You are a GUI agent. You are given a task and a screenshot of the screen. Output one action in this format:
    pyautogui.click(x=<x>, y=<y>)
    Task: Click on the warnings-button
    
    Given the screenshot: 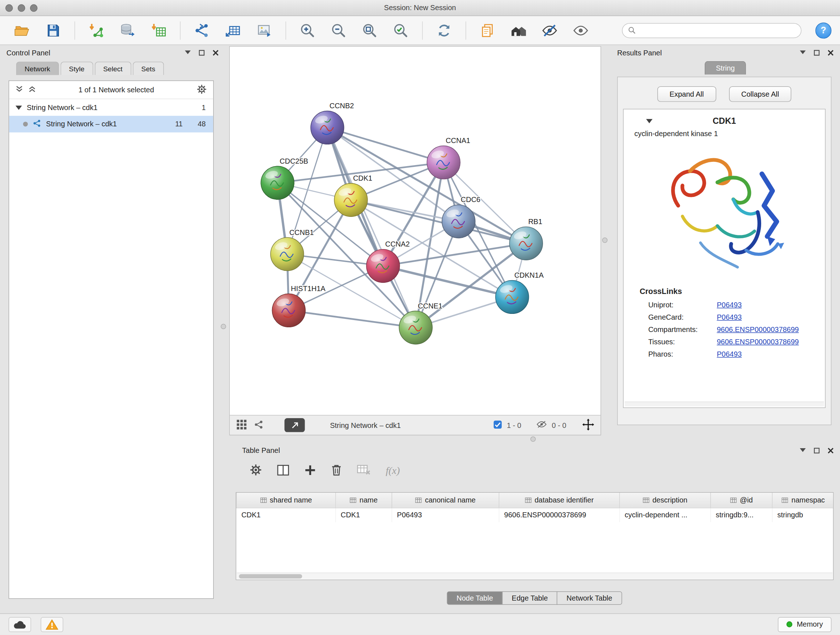 What is the action you would take?
    pyautogui.click(x=52, y=624)
    